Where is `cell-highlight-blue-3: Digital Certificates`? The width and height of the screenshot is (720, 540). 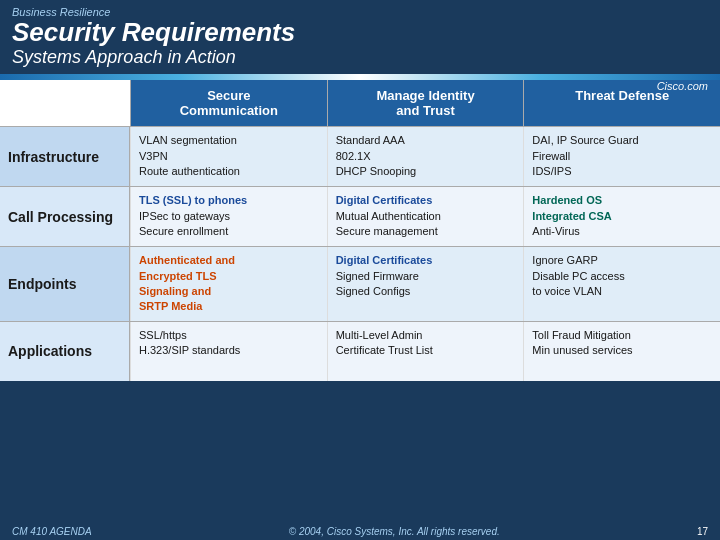 cell-highlight-blue-3: Digital Certificates is located at coordinates (384, 260).